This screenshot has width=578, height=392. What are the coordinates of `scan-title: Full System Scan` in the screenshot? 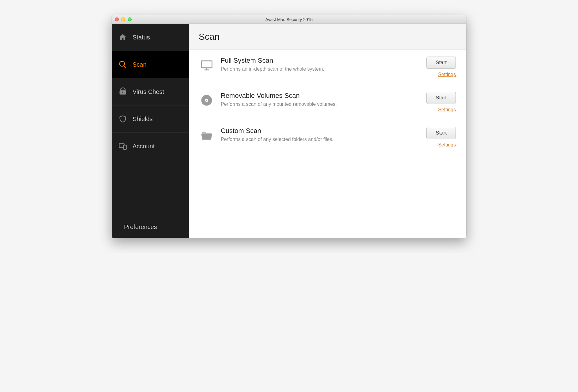 It's located at (318, 61).